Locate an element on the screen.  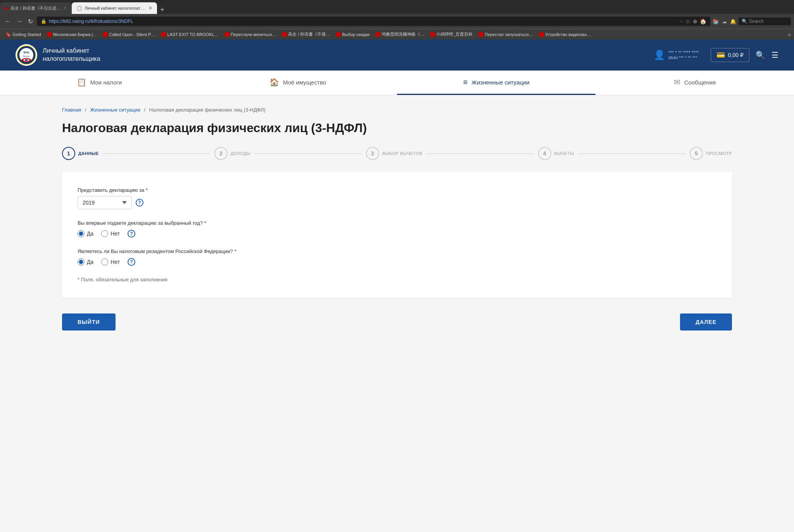
bookmark-label: 小鸡哔哔_百度百科 is located at coordinates (454, 34).